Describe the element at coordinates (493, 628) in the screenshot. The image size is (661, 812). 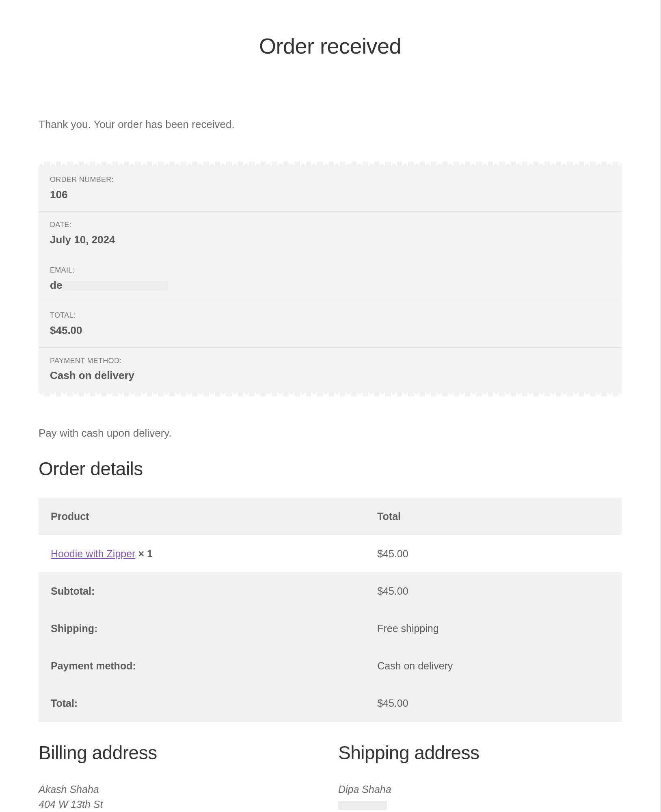
I see `shipping-value: Free shipping` at that location.